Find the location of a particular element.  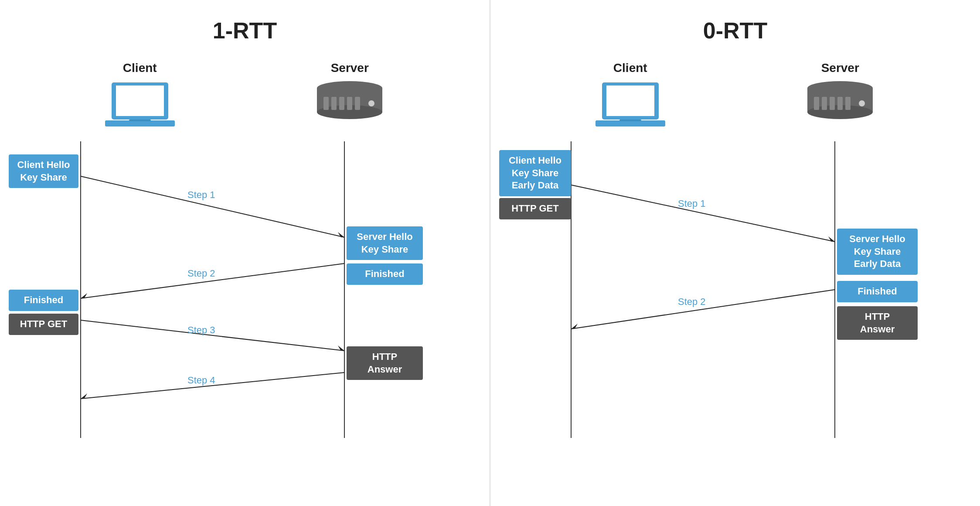

rtt0-step2-label: Step 2 is located at coordinates (692, 302).